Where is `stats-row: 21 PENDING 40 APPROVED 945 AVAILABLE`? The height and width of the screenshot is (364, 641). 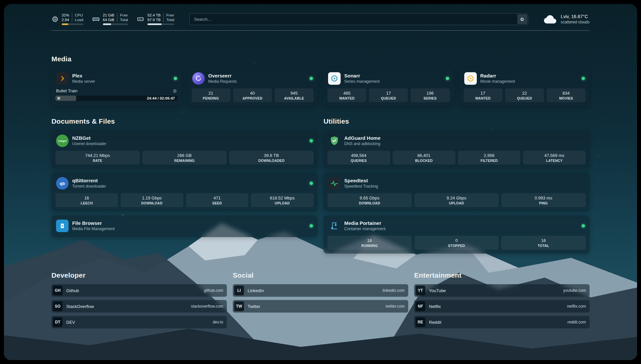 stats-row: 21 PENDING 40 APPROVED 945 AVAILABLE is located at coordinates (253, 95).